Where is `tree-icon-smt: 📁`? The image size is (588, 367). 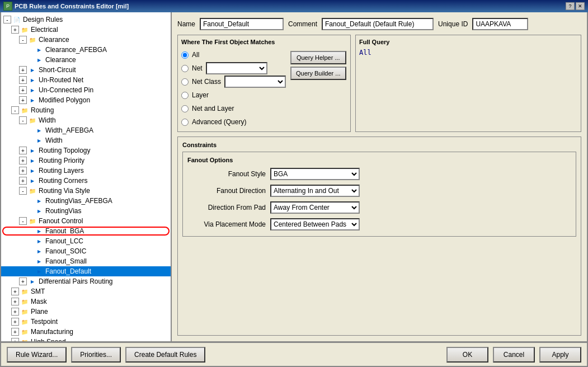 tree-icon-smt: 📁 is located at coordinates (25, 291).